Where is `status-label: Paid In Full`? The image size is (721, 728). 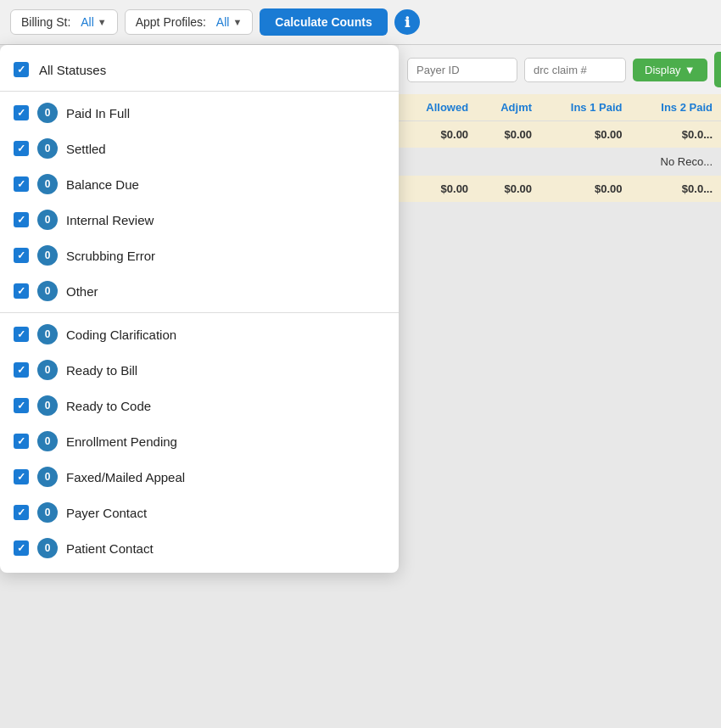 status-label: Paid In Full is located at coordinates (98, 114).